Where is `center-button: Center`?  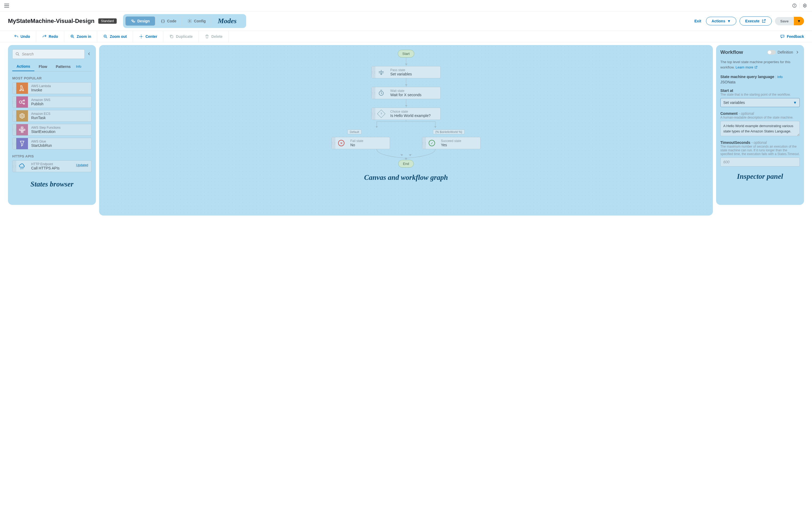 center-button: Center is located at coordinates (148, 36).